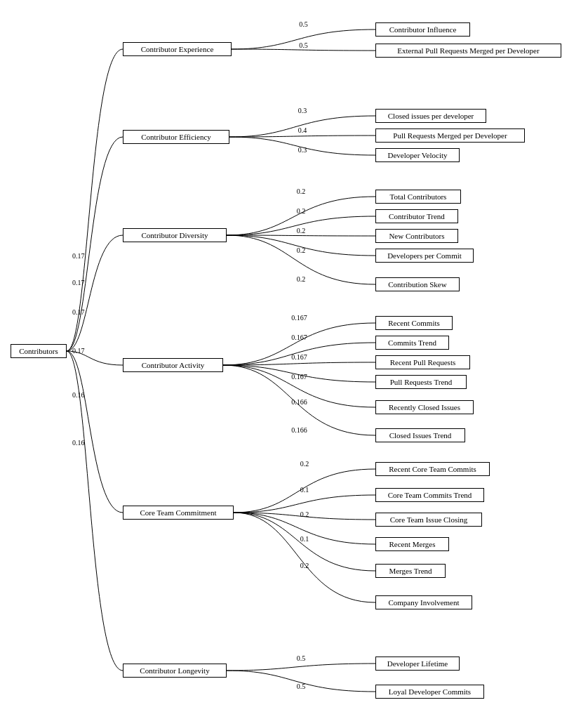  What do you see at coordinates (418, 197) in the screenshot?
I see `node-box-tc: Total Contributors` at bounding box center [418, 197].